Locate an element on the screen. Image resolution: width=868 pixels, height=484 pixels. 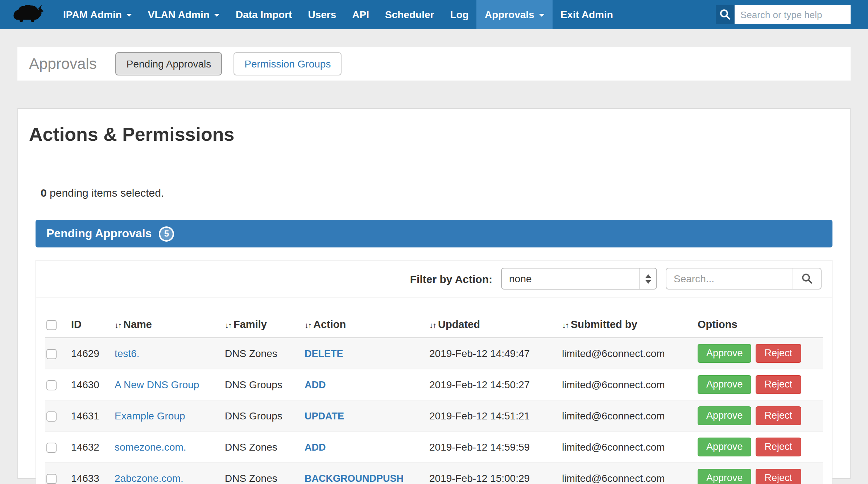
cell-action: UPDATE is located at coordinates (363, 416).